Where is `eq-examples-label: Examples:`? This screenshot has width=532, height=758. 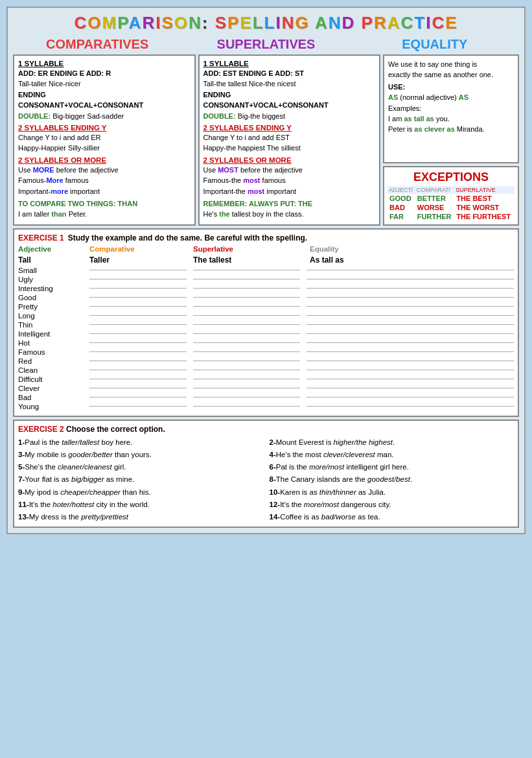 eq-examples-label: Examples: is located at coordinates (451, 109).